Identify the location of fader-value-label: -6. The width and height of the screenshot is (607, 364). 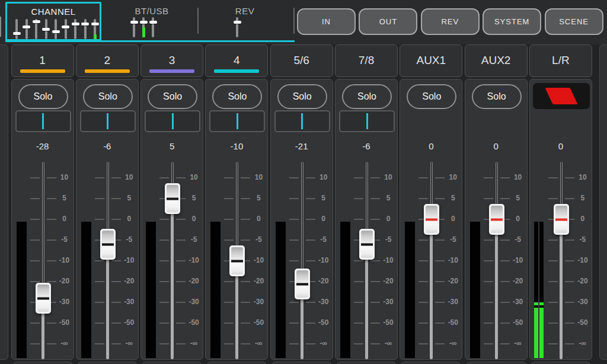
(366, 146).